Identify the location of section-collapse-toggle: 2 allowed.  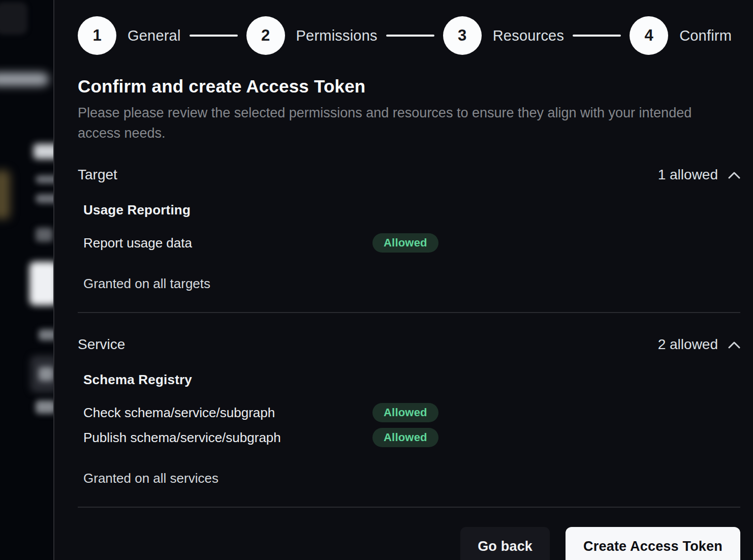
(699, 345).